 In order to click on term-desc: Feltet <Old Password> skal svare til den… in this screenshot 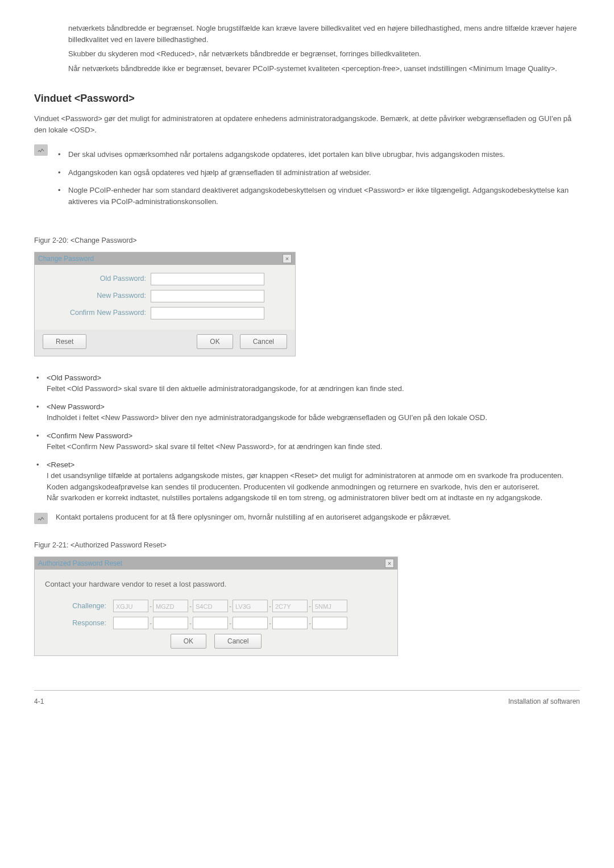, I will do `click(225, 389)`.